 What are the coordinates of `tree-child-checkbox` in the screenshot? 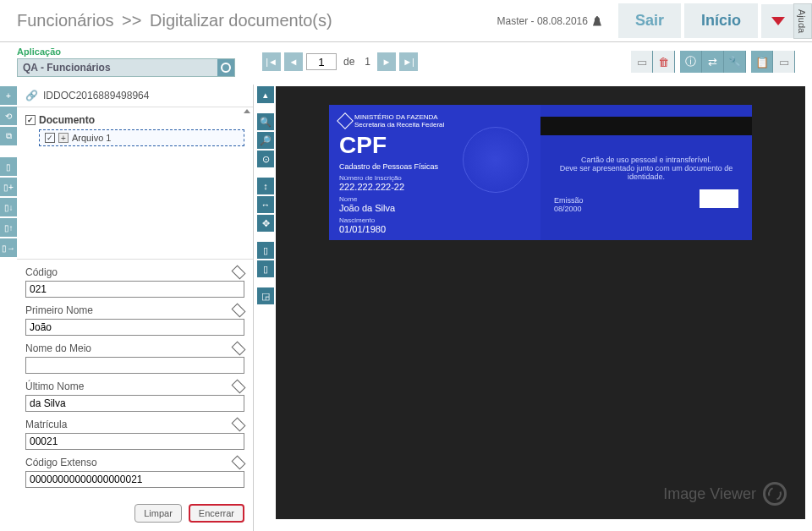 It's located at (50, 138).